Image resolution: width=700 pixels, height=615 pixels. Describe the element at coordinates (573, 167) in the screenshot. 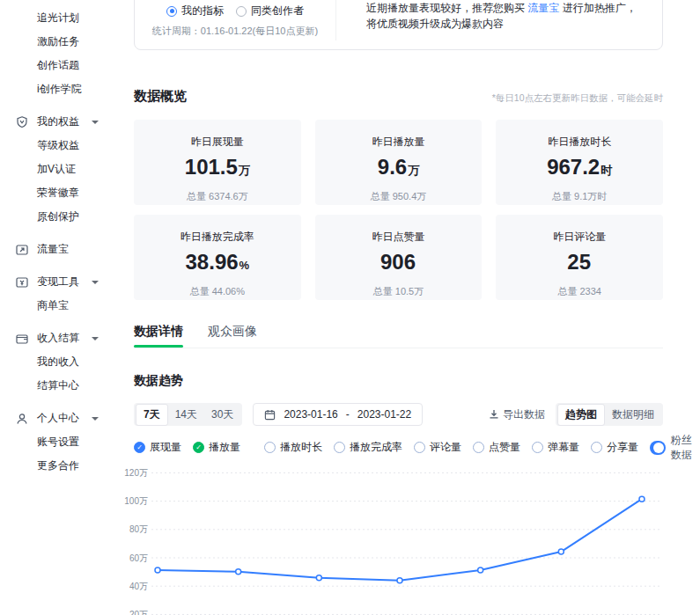

I see `kpi-value: 967.2` at that location.